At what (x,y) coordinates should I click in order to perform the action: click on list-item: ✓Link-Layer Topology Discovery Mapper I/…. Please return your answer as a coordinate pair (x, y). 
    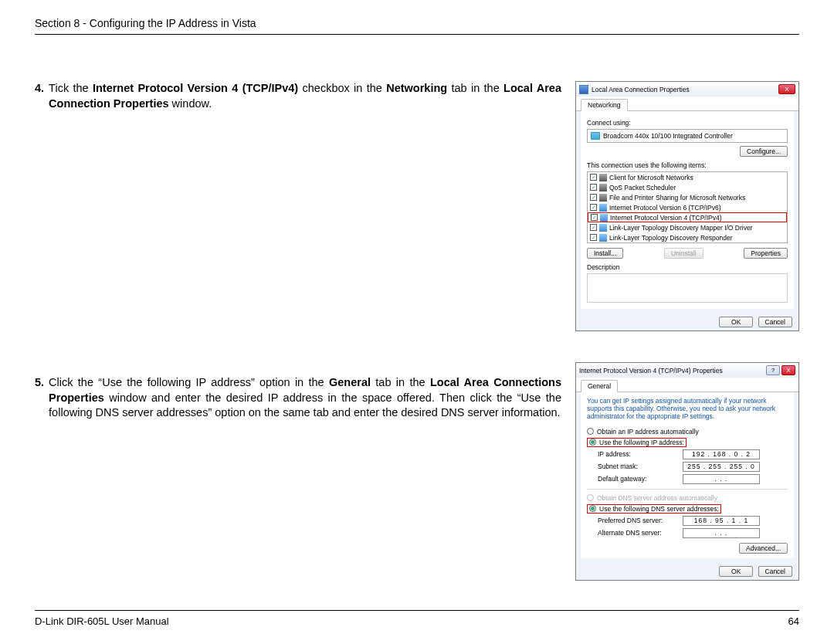
    Looking at the image, I should click on (687, 227).